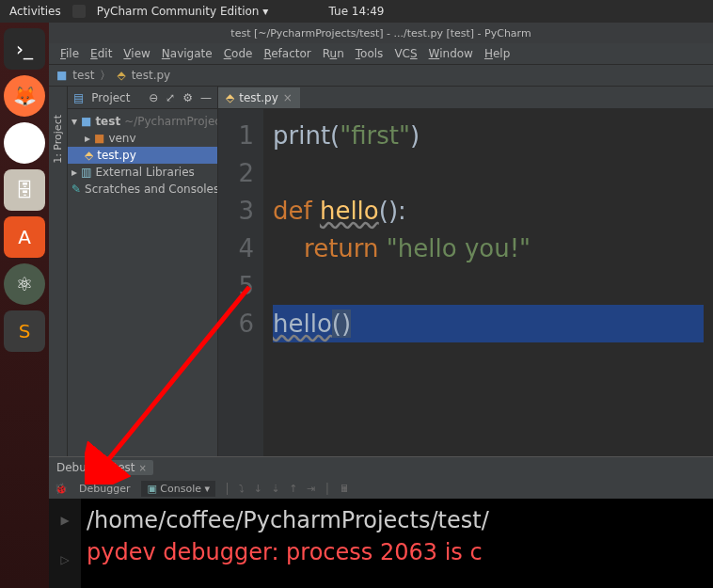  What do you see at coordinates (293, 489) in the screenshot?
I see `step-out-icon: ↑` at bounding box center [293, 489].